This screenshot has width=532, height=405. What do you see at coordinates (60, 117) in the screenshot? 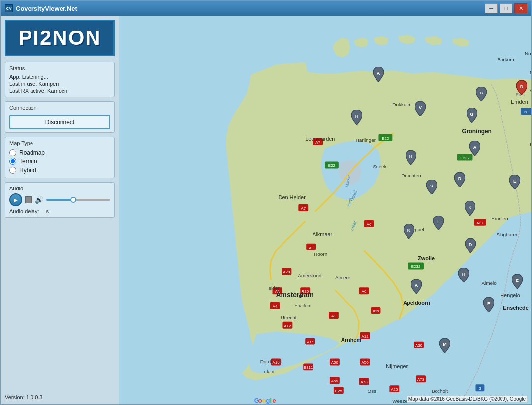
I see `connection-section: Connection Disconnect` at bounding box center [60, 117].